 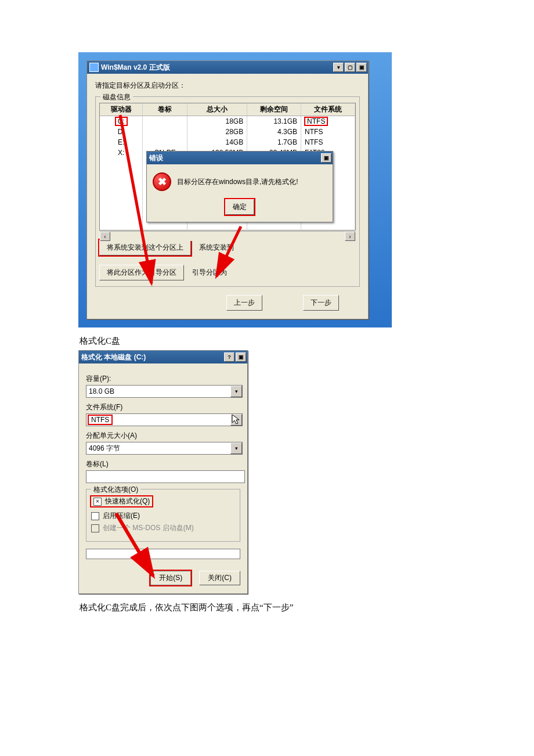 What do you see at coordinates (228, 110) in the screenshot?
I see `table-header-row: 驱动器 卷标 总大小 剩余空间 文件系统` at bounding box center [228, 110].